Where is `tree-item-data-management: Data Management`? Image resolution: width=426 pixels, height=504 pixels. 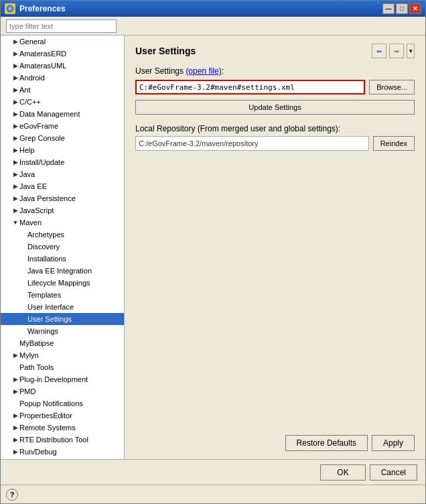
tree-item-data-management: Data Management is located at coordinates (62, 114).